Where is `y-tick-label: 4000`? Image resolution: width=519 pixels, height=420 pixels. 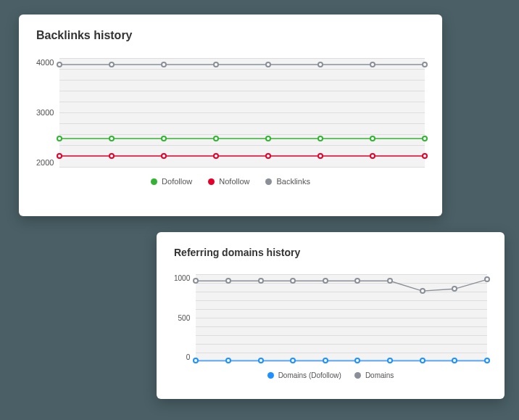
y-tick-label: 4000 is located at coordinates (45, 62).